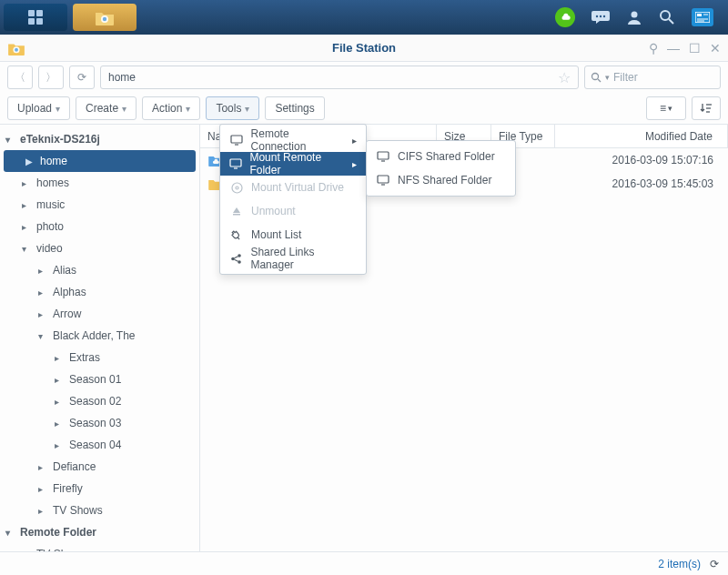 The height and width of the screenshot is (575, 728). Describe the element at coordinates (293, 258) in the screenshot. I see `menu-shared-links: Shared Links Manager` at that location.